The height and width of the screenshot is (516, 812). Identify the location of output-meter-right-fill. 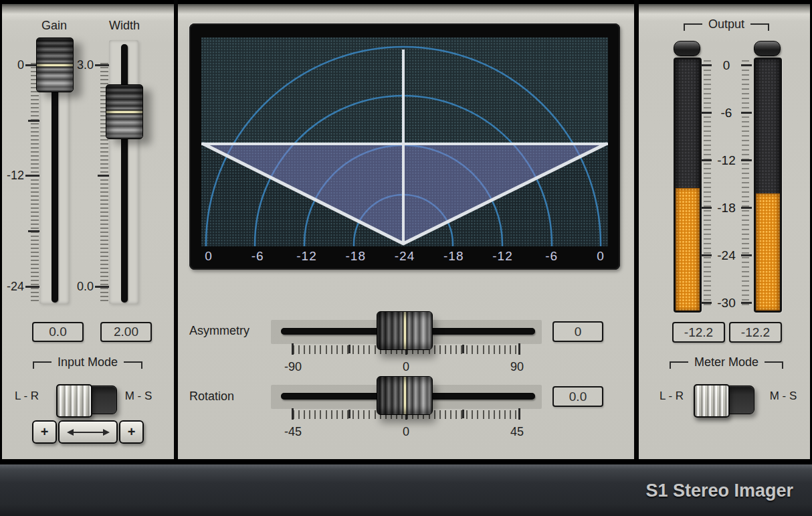
(768, 252).